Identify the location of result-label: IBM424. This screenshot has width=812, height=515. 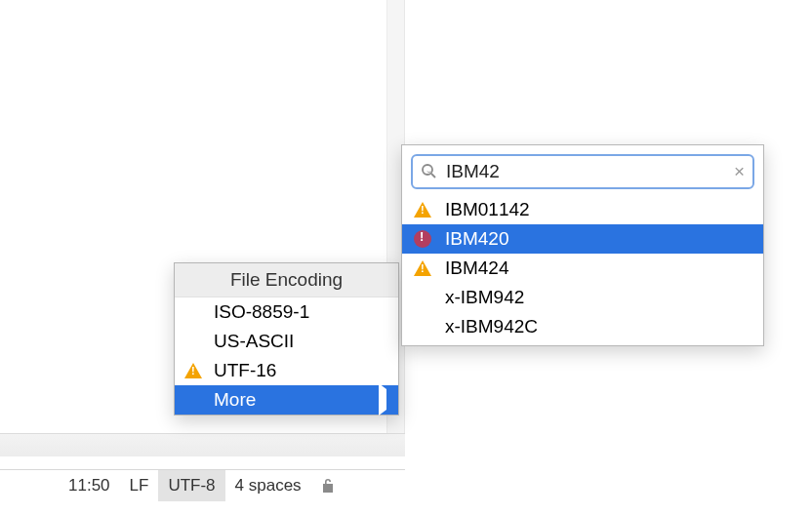
(476, 268).